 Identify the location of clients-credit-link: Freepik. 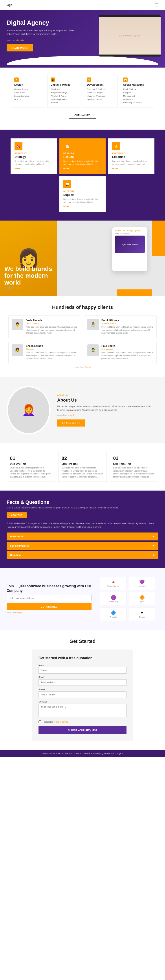
(88, 367).